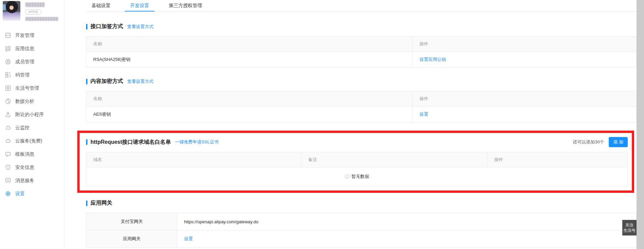 This screenshot has width=644, height=249. I want to click on sign-section-header: 接口加签方式 查看设置方式, so click(361, 26).